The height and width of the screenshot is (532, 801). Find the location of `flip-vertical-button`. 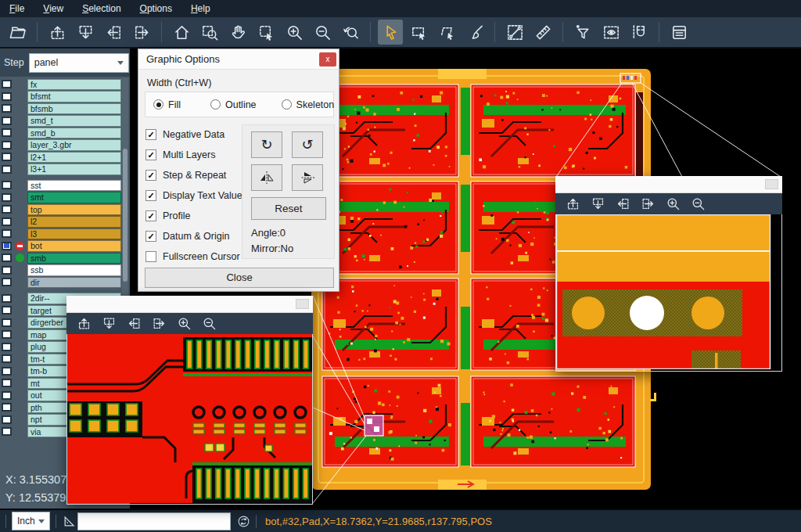

flip-vertical-button is located at coordinates (307, 178).